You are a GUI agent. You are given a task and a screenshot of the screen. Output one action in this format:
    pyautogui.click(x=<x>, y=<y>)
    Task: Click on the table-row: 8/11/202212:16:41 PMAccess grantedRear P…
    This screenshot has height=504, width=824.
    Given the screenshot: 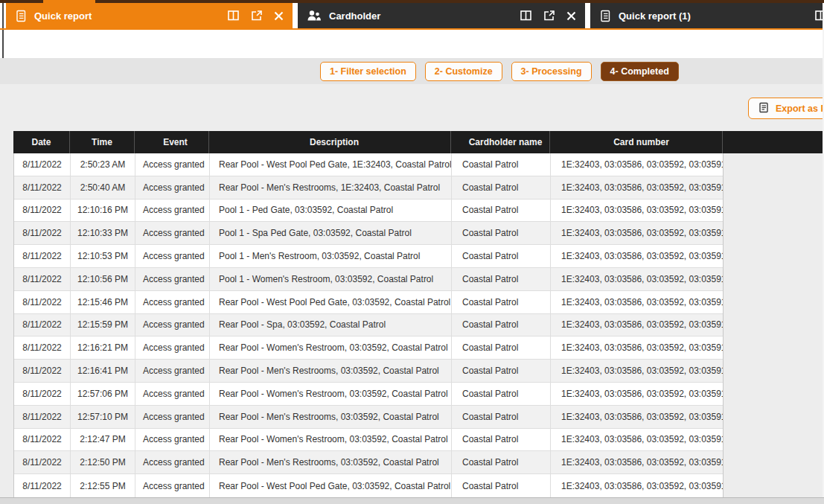 What is the action you would take?
    pyautogui.click(x=368, y=371)
    